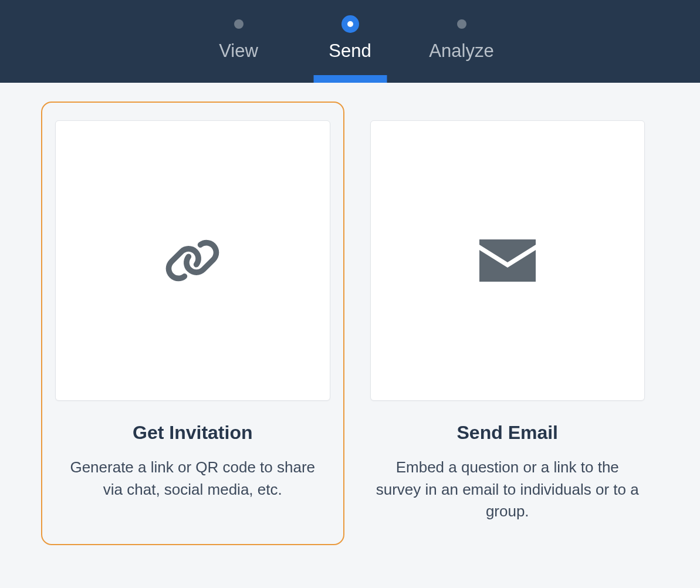 This screenshot has width=700, height=588. I want to click on card-description: Embed a question or a link to the survey…, so click(508, 489).